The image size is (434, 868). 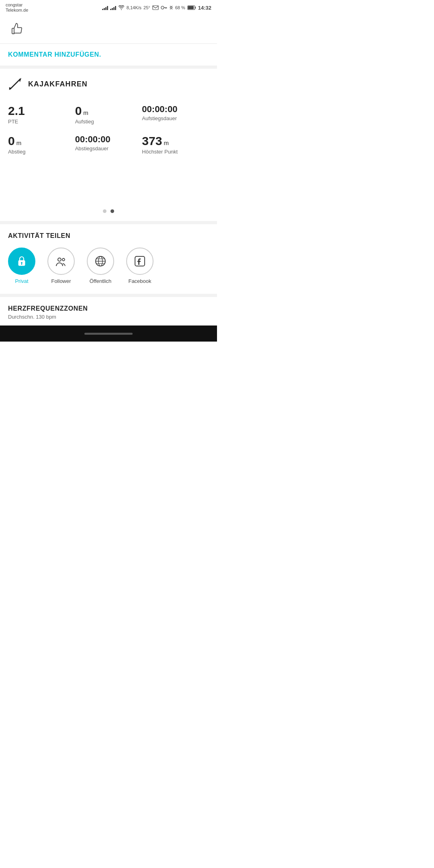 What do you see at coordinates (108, 309) in the screenshot?
I see `heart-rate-section: HERZFREQUENZZONEN Durchschn. 130 bpm` at bounding box center [108, 309].